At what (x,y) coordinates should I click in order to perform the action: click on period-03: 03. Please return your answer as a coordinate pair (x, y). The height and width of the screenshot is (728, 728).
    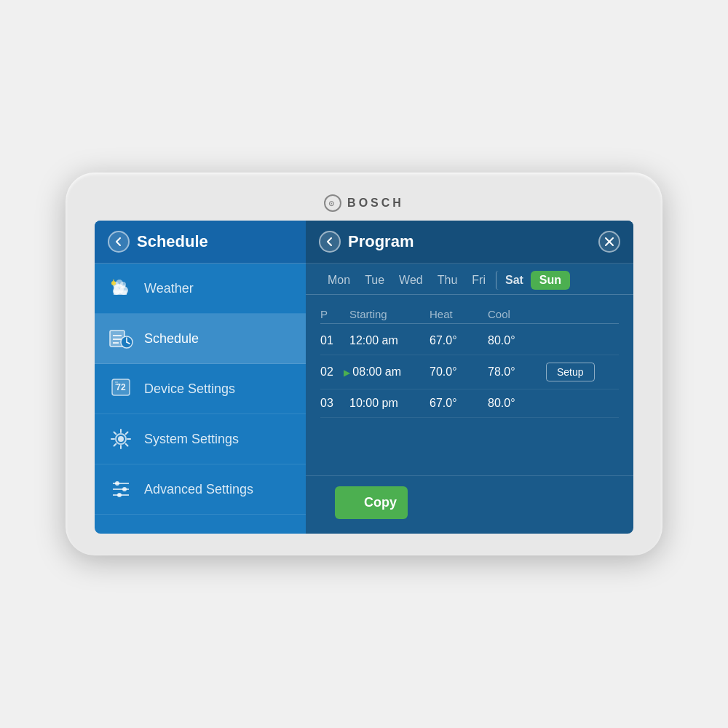
    Looking at the image, I should click on (335, 403).